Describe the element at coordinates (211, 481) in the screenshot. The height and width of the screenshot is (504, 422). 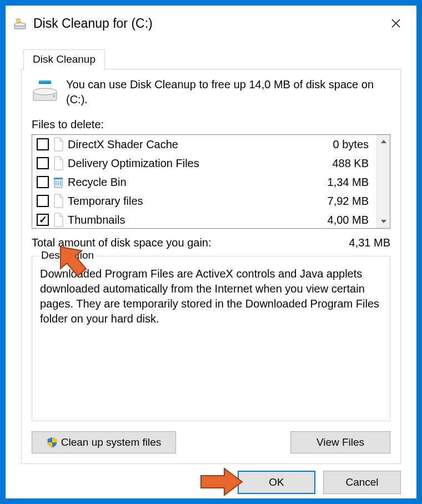
I see `dialog-buttons: OK Cancel` at that location.